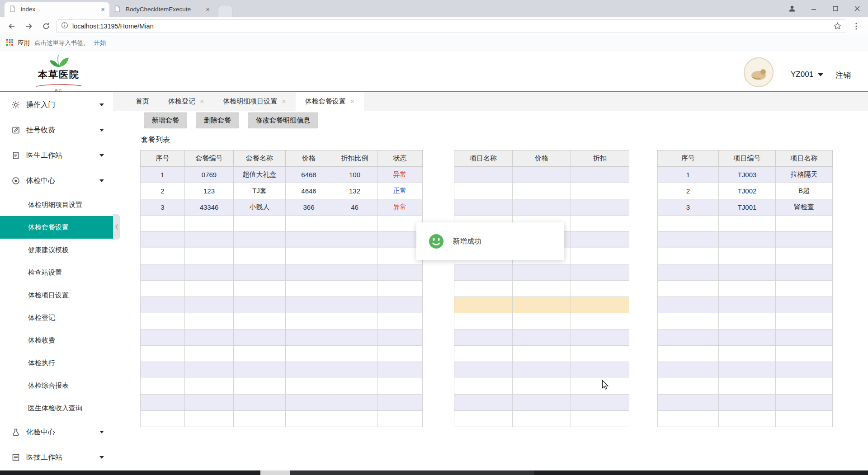 The height and width of the screenshot is (475, 868). What do you see at coordinates (745, 191) in the screenshot?
I see `table-row: 2TJ002B超` at bounding box center [745, 191].